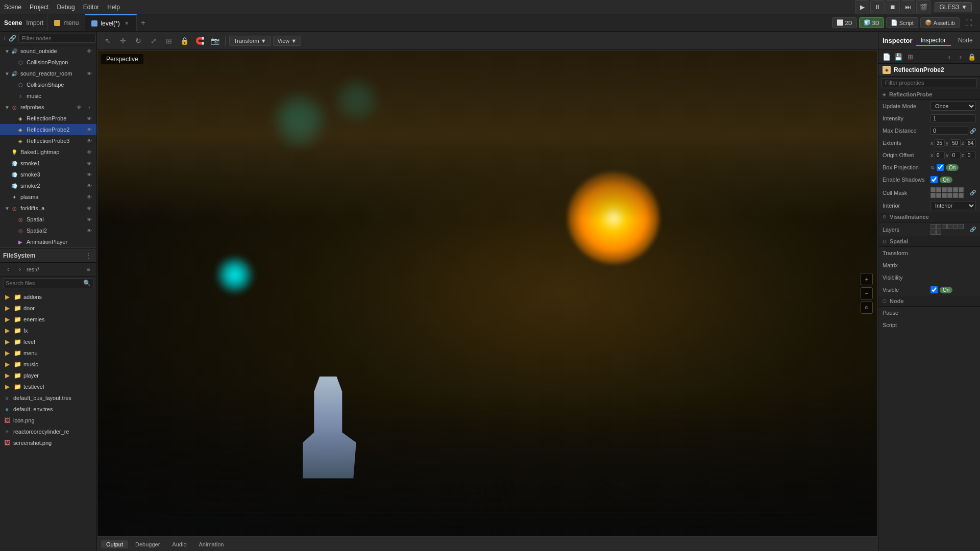  I want to click on eye-forklifts: 👁, so click(89, 208).